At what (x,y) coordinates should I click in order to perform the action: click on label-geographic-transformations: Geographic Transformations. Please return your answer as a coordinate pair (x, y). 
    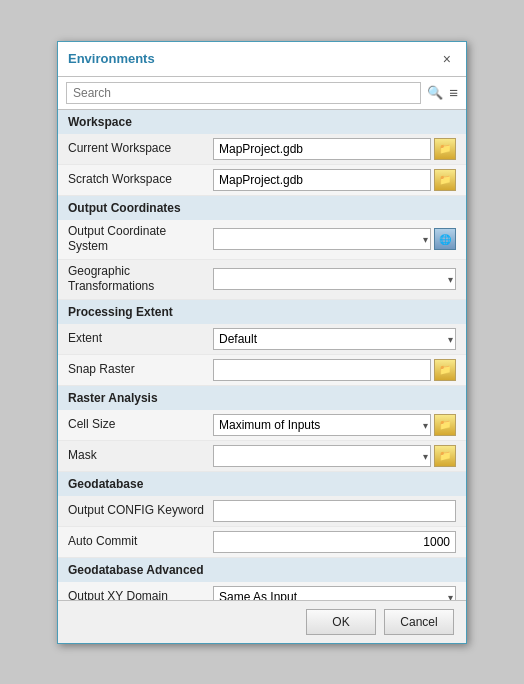
    Looking at the image, I should click on (140, 280).